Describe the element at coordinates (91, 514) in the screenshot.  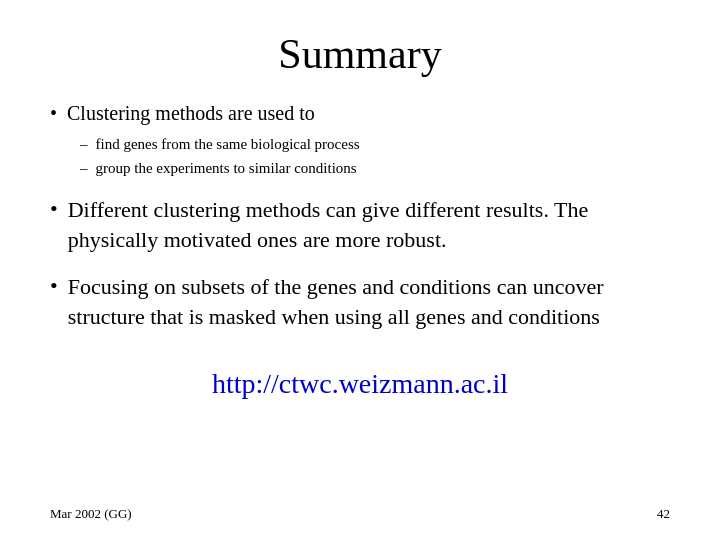
I see `footer-date: Mar 2002 (GG)` at that location.